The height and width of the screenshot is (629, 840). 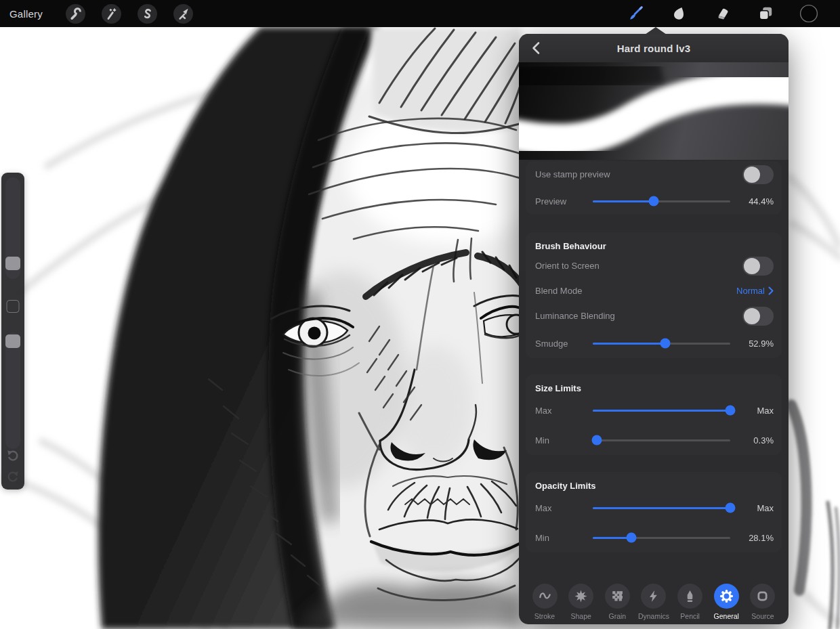 I want to click on back-button, so click(x=536, y=48).